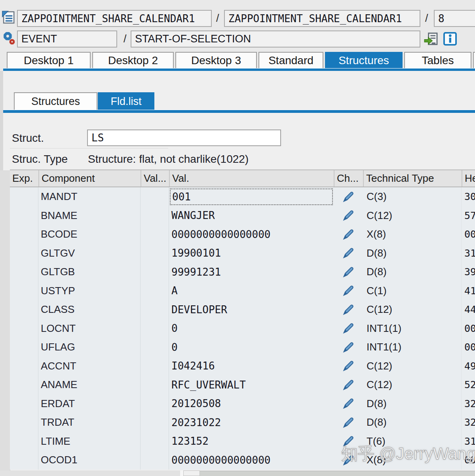 This screenshot has height=476, width=475. Describe the element at coordinates (364, 61) in the screenshot. I see `main-tab-label: Structures` at that location.